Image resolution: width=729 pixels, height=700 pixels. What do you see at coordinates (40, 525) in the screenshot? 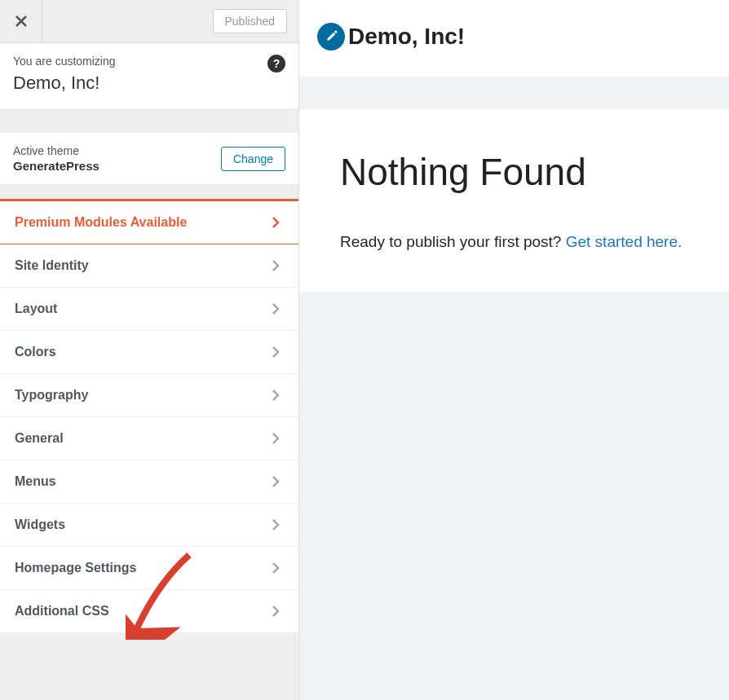
I see `panel-label: Widgets` at bounding box center [40, 525].